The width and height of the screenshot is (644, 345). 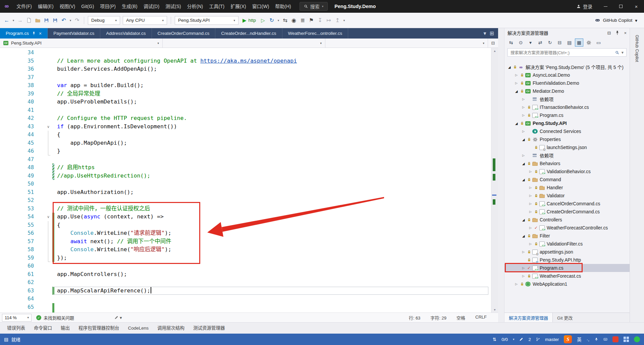 I want to click on live-share-icon: ⇆, so click(x=285, y=20).